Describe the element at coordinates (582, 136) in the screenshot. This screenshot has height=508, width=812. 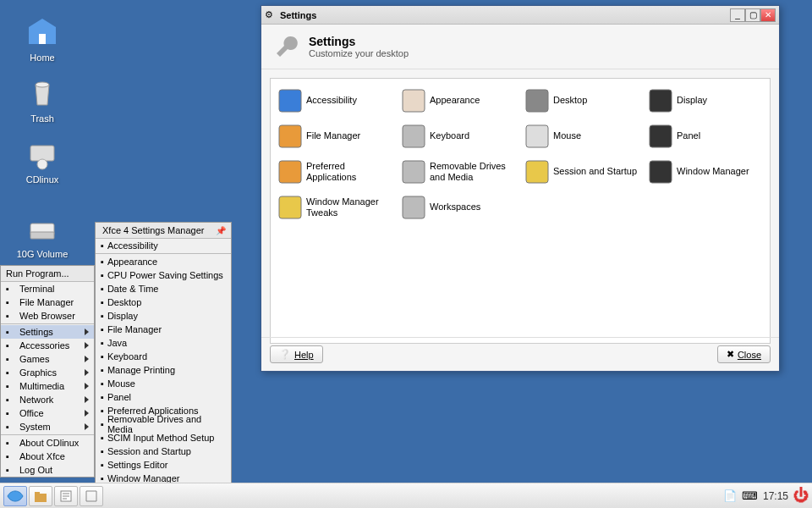
I see `setting-mouse: Mouse` at that location.